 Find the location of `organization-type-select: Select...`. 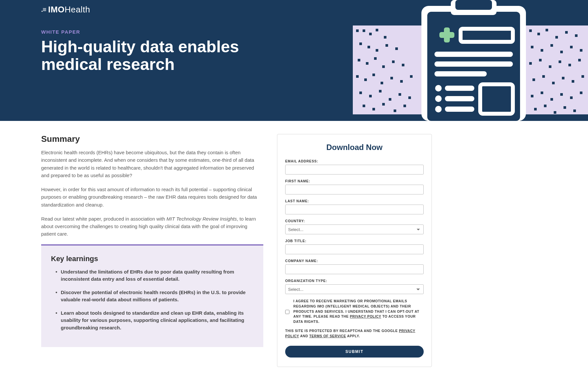

organization-type-select: Select... is located at coordinates (354, 289).